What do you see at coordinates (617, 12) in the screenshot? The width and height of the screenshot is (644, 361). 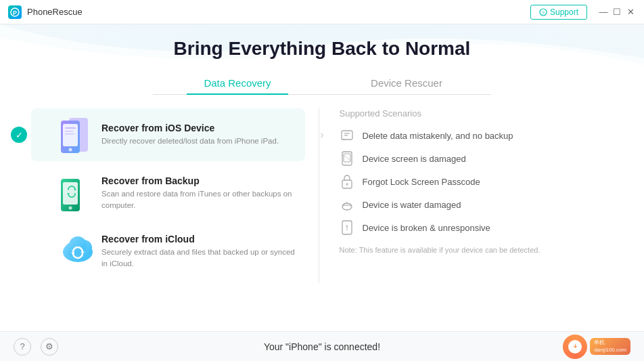 I see `restore-button: ☐` at bounding box center [617, 12].